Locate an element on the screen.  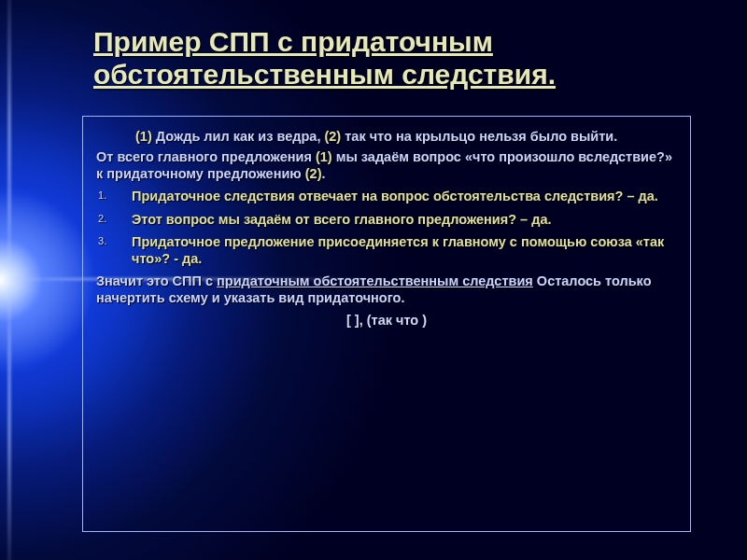
checklist-item-3: Придаточное предложение присоединяется к… is located at coordinates (387, 250).